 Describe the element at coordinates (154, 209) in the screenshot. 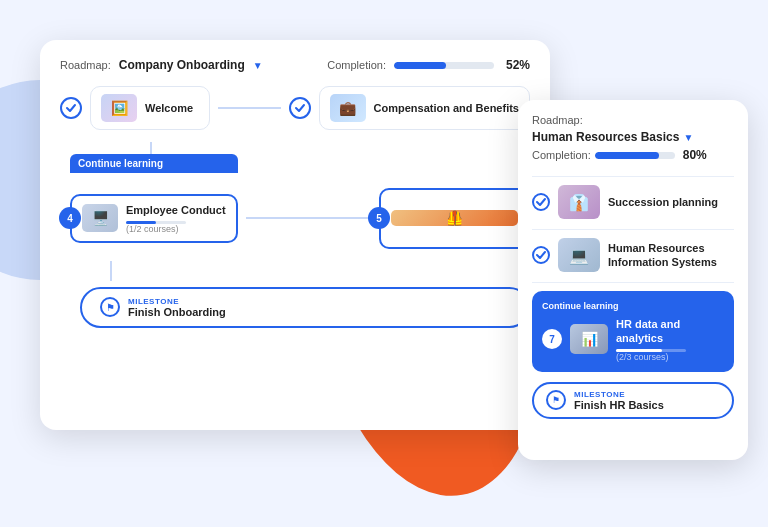

I see `employee-conduct-wrapper: Continue learning 4 🖥️ Employee Conduct …` at that location.